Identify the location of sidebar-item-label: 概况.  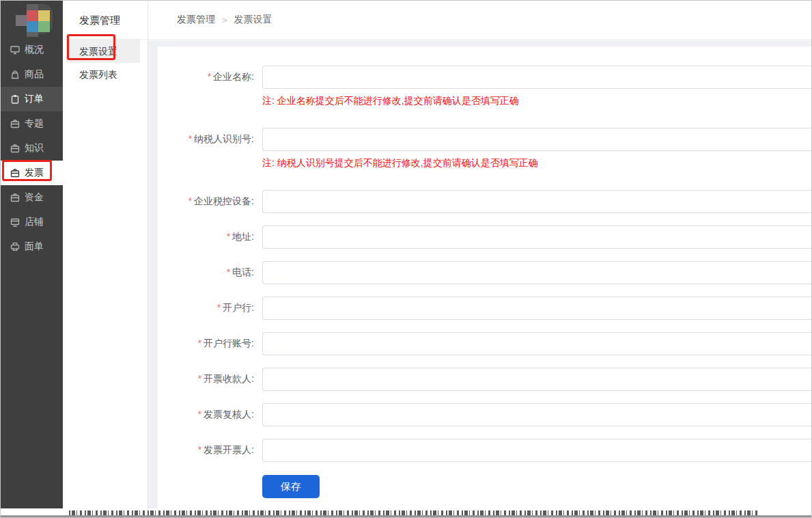
(34, 50).